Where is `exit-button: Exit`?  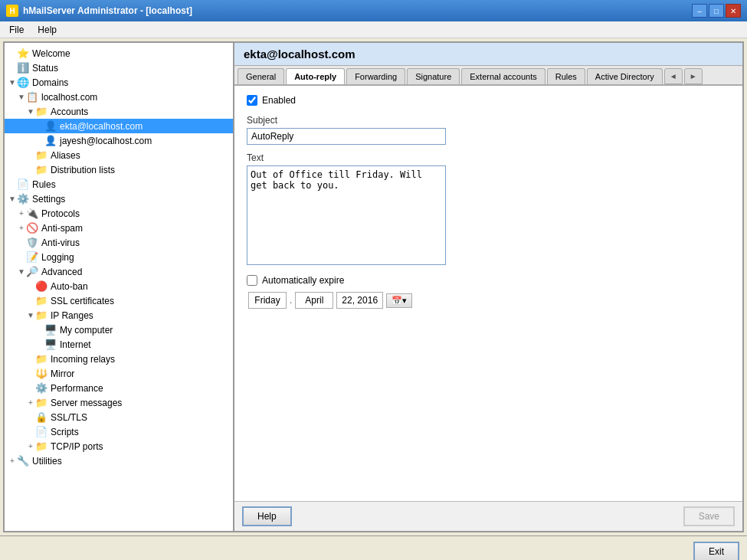
exit-button: Exit is located at coordinates (716, 552).